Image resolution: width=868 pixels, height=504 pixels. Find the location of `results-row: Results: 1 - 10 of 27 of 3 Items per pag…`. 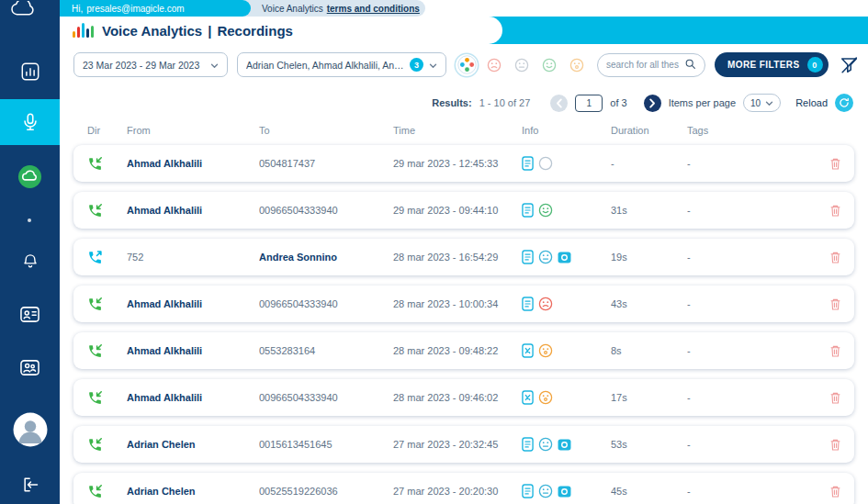

results-row: Results: 1 - 10 of 27 of 3 Items per pag… is located at coordinates (464, 95).